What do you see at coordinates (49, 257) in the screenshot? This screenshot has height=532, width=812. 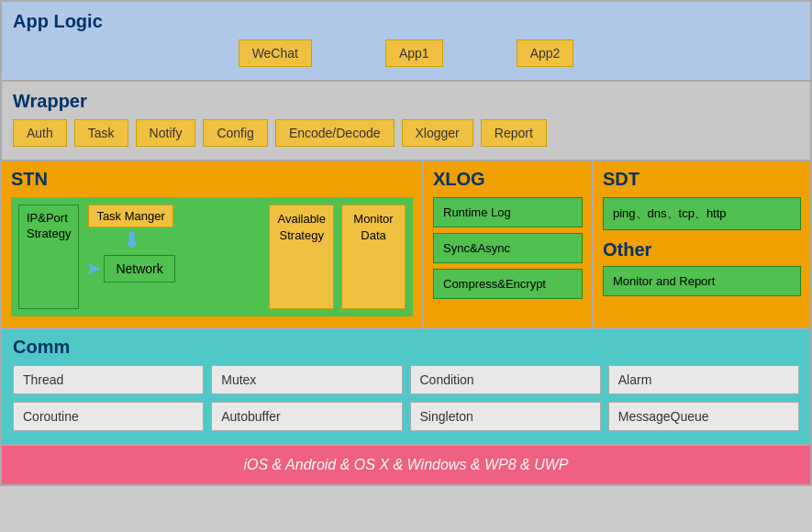 I see `stn-ip-port: IP&PortStrategy` at bounding box center [49, 257].